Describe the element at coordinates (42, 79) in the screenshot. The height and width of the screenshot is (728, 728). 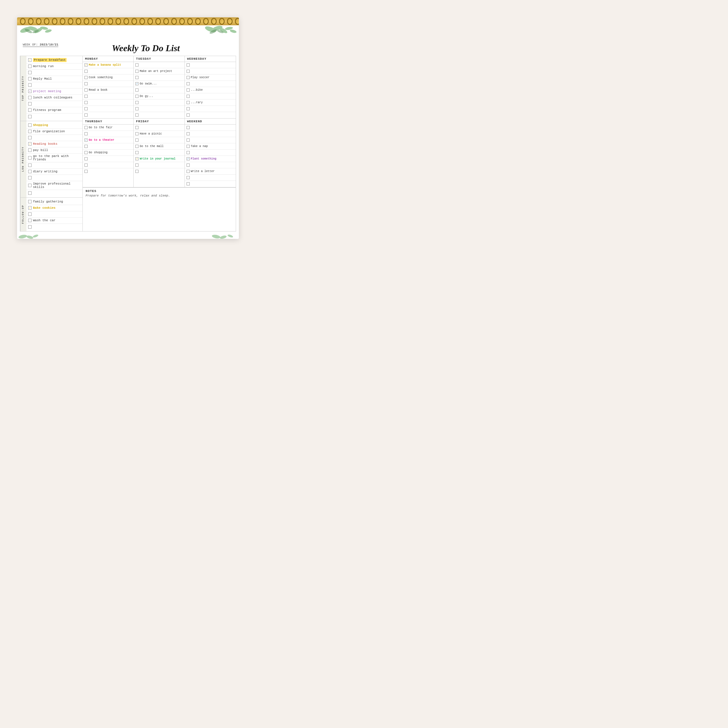
I see `task-text: Reply Mail` at that location.